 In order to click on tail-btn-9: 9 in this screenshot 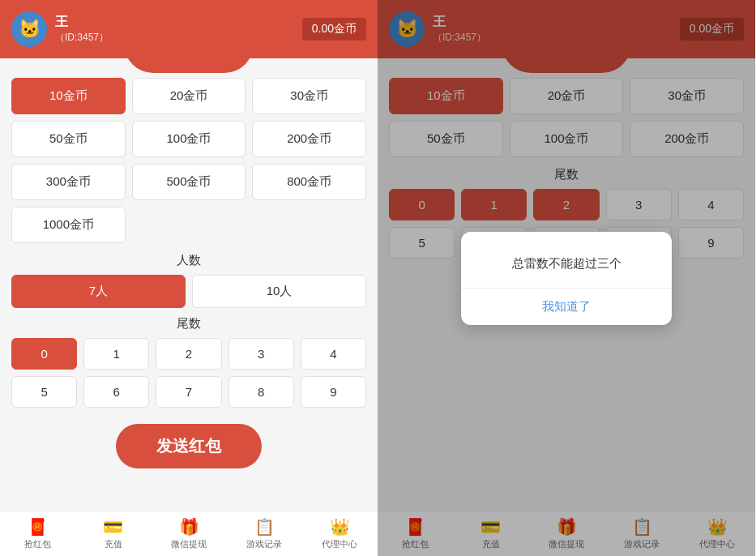, I will do `click(334, 392)`.